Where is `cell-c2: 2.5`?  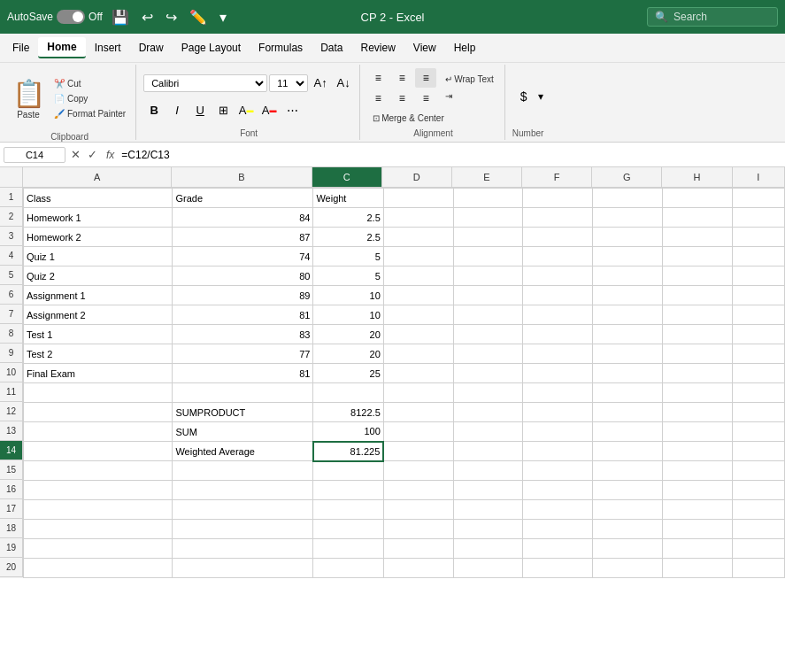
cell-c2: 2.5 is located at coordinates (349, 218).